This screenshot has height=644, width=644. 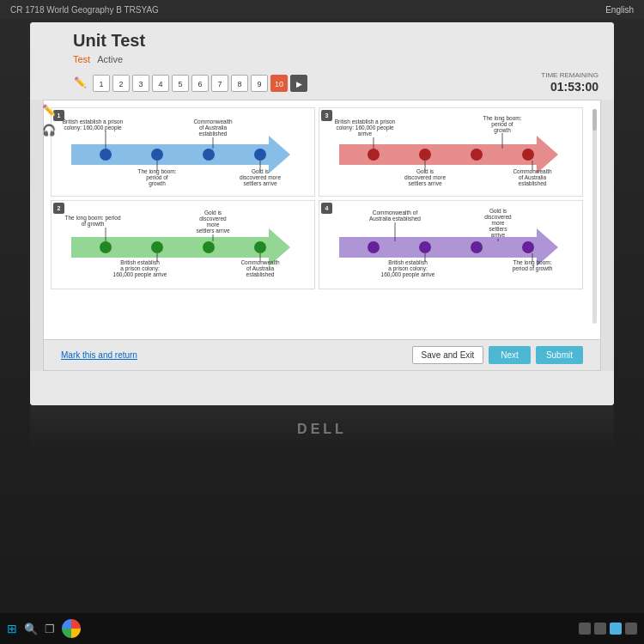 I want to click on save-exit-button: Save and Exit, so click(x=448, y=355).